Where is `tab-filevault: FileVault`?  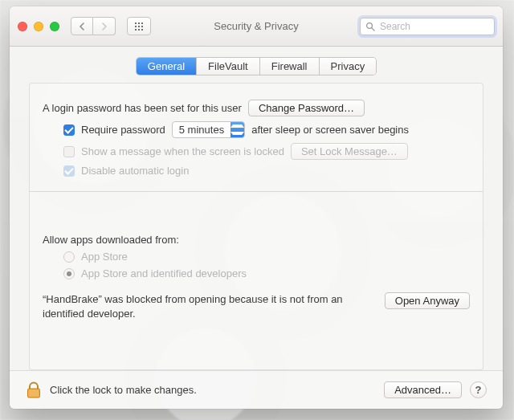
tab-filevault: FileVault is located at coordinates (228, 66).